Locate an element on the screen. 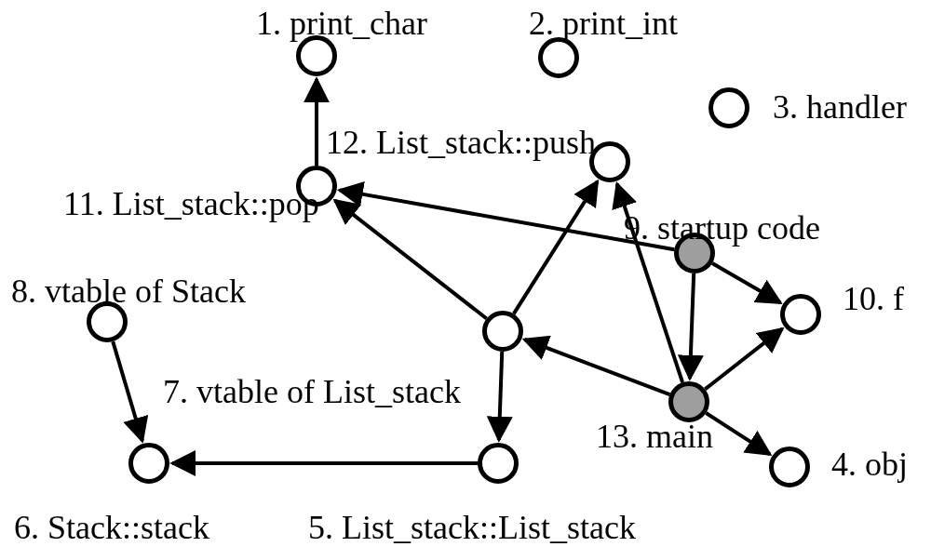 The width and height of the screenshot is (931, 560). label-obj: 4. obj is located at coordinates (870, 465).